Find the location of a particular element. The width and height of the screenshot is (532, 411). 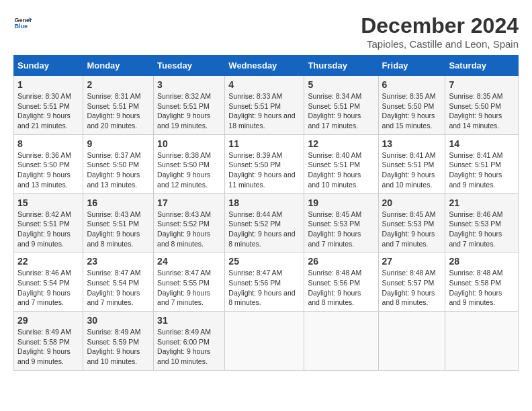

table-row: 6 Sunrise: 8:35 AMSunset: 5:50 PMDayligh… is located at coordinates (412, 105).